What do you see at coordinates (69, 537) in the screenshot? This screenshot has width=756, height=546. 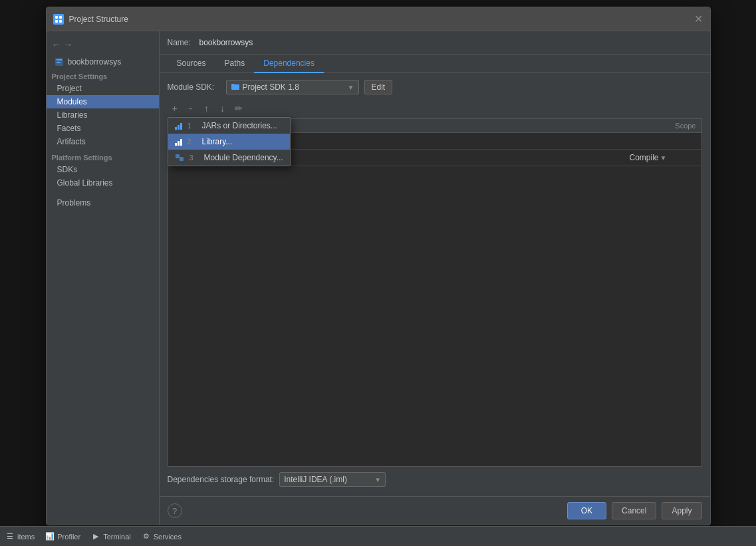 I see `profiler-label: Profiler` at bounding box center [69, 537].